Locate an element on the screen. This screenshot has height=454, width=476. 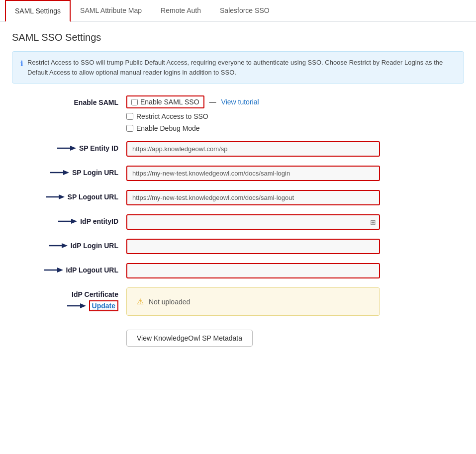
enable-saml-controls: Enable SAML SSO — View tutorial Restrict… is located at coordinates (292, 114).